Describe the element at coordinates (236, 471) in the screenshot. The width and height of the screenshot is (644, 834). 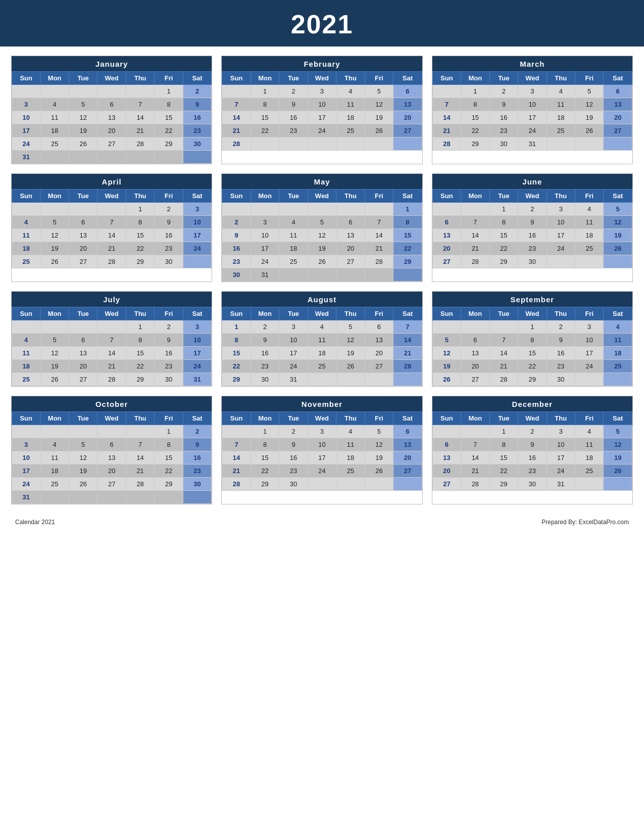
I see `calendar-cell: 21` at that location.